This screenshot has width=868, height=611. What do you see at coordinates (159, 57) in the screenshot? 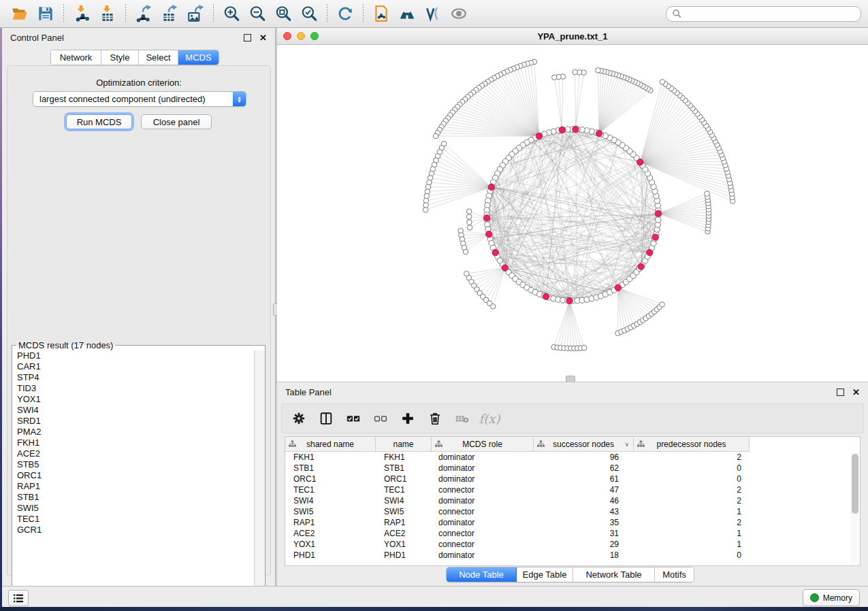
I see `tab-select: Select` at bounding box center [159, 57].